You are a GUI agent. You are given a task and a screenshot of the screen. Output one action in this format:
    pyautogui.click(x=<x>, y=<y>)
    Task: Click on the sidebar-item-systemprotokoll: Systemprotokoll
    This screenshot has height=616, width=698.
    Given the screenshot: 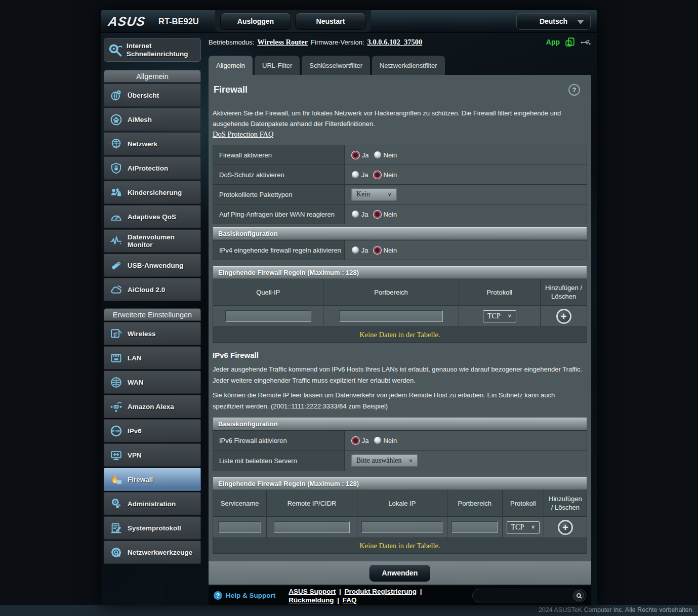 What is the action you would take?
    pyautogui.click(x=152, y=528)
    